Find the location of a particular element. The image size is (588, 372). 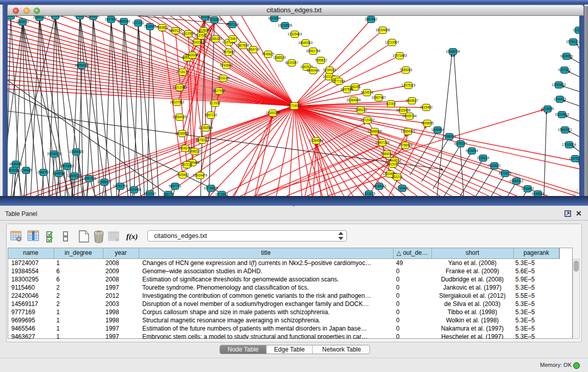

svg-text: 1167535 is located at coordinates (574, 159).